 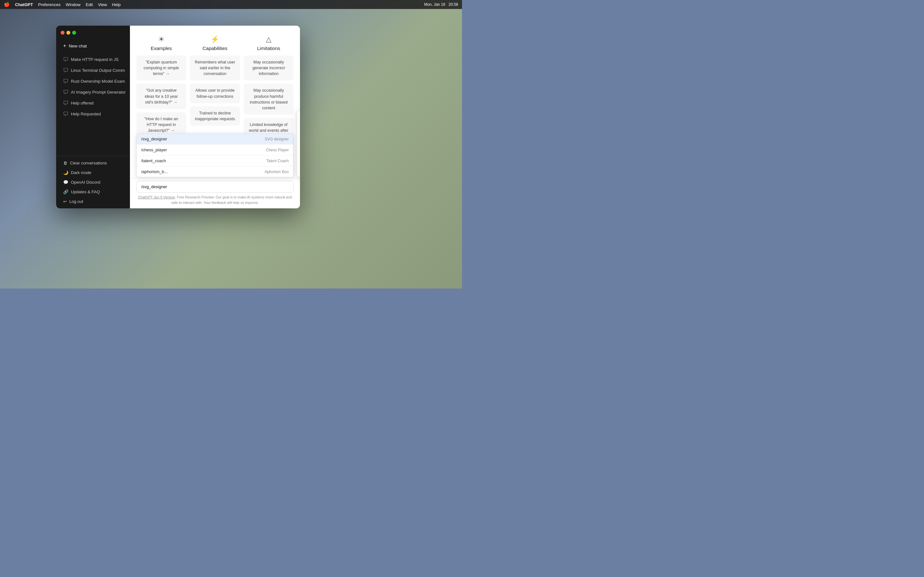 I want to click on example-card-text-0: "Explain quantum computing in simple ter…, so click(x=161, y=68).